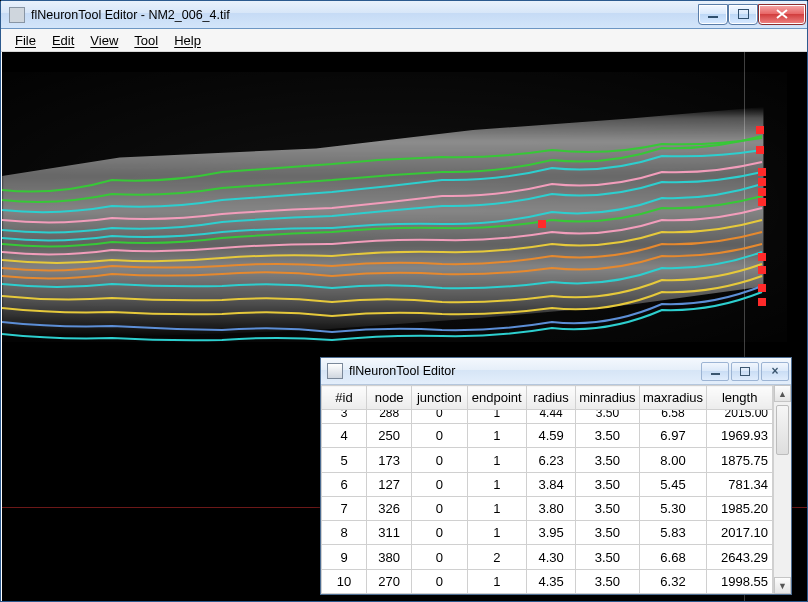 The width and height of the screenshot is (808, 602). I want to click on cell: 1969.93, so click(740, 436).